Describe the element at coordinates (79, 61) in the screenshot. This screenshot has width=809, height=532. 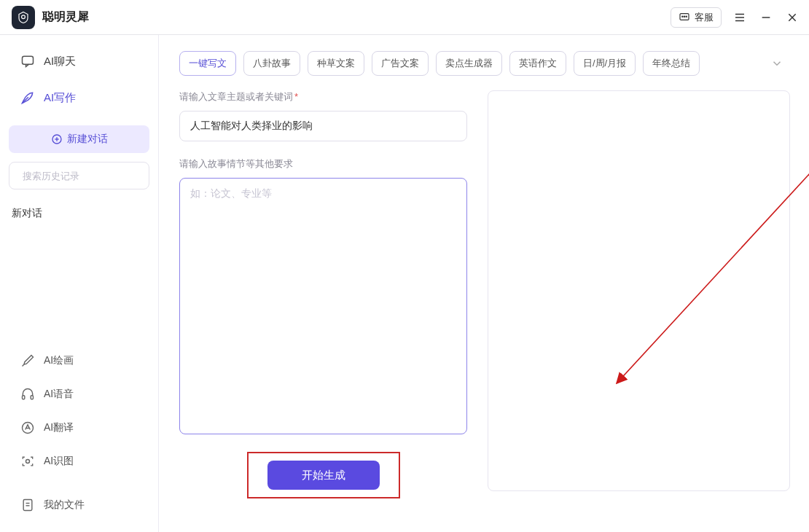
I see `sidebar-item-chat: AI聊天` at that location.